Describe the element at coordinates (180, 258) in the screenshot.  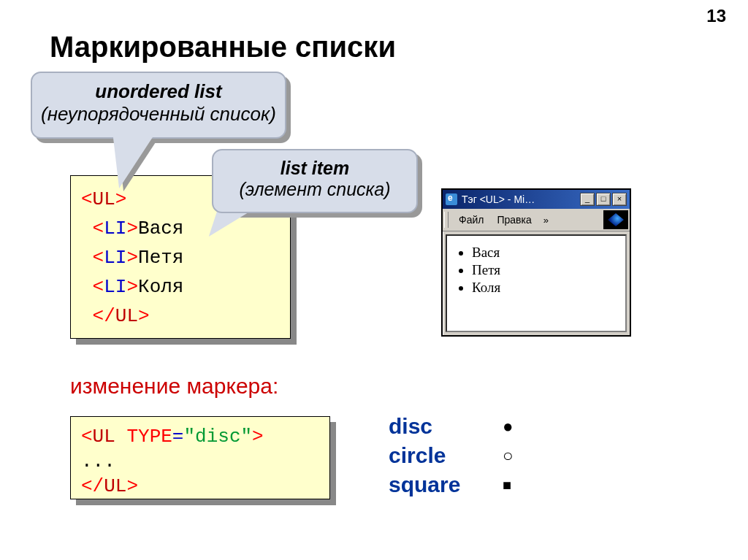
I see `code-line: <LI>Петя` at that location.